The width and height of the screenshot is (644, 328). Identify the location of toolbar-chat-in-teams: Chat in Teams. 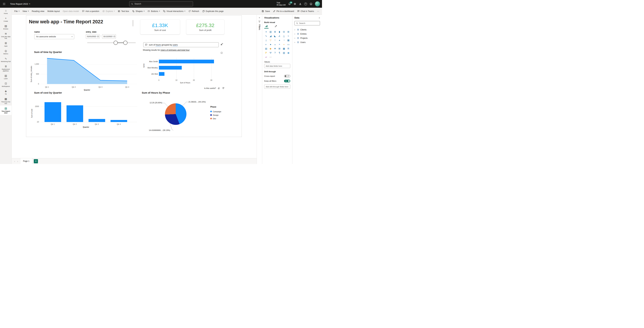
(306, 11).